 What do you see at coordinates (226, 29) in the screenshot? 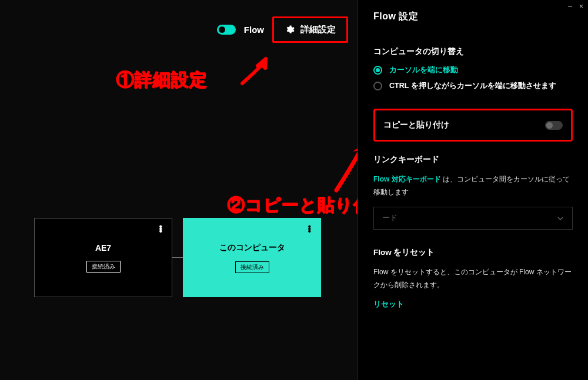
I see `flow-toggle` at bounding box center [226, 29].